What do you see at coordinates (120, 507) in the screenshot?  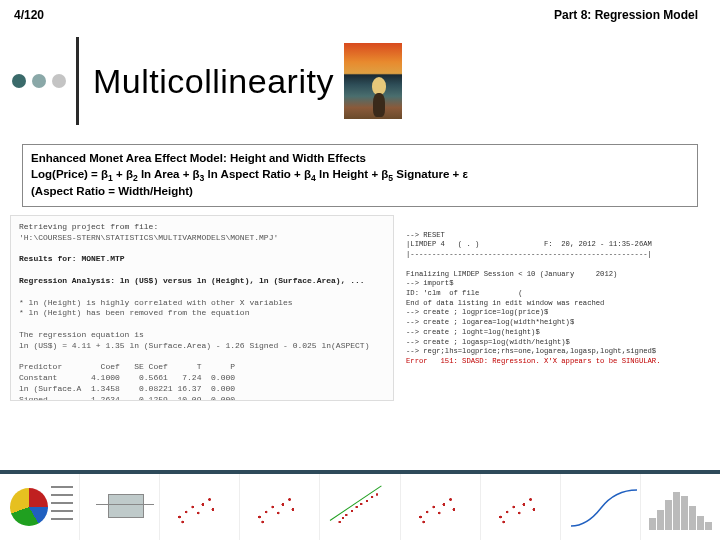 I see `thumb-boxplot` at bounding box center [120, 507].